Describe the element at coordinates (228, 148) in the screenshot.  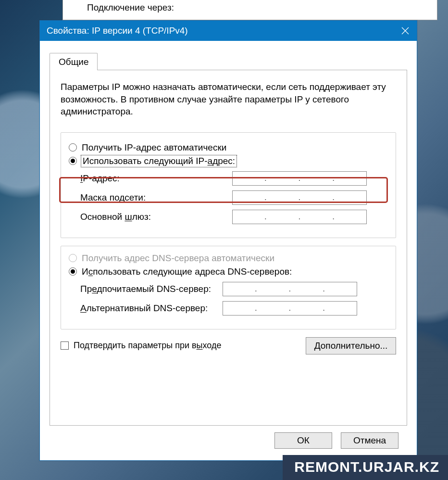
I see `radio-ip-auto: Получить IP-адрес автоматически` at that location.